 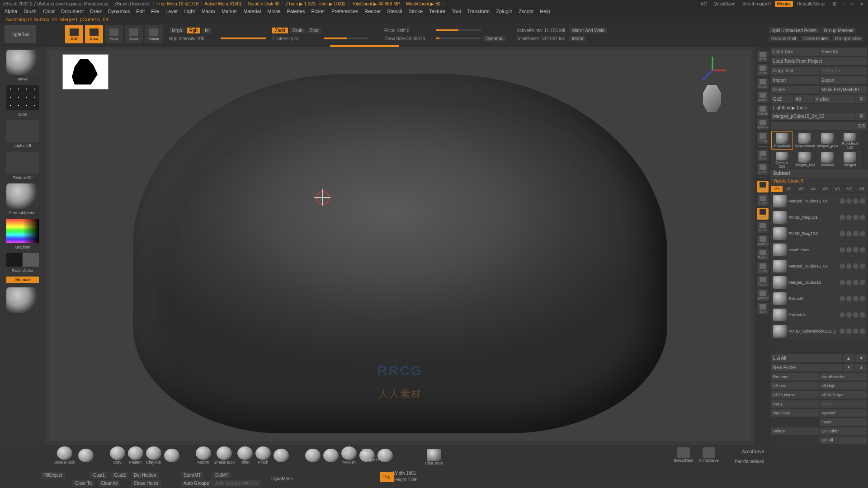 I want to click on nav-move-button: Move, so click(x=763, y=227).